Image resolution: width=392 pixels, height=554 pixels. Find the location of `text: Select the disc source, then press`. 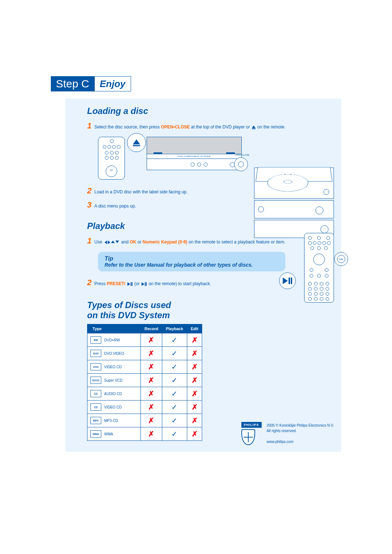

text: Select the disc source, then press is located at coordinates (128, 127).